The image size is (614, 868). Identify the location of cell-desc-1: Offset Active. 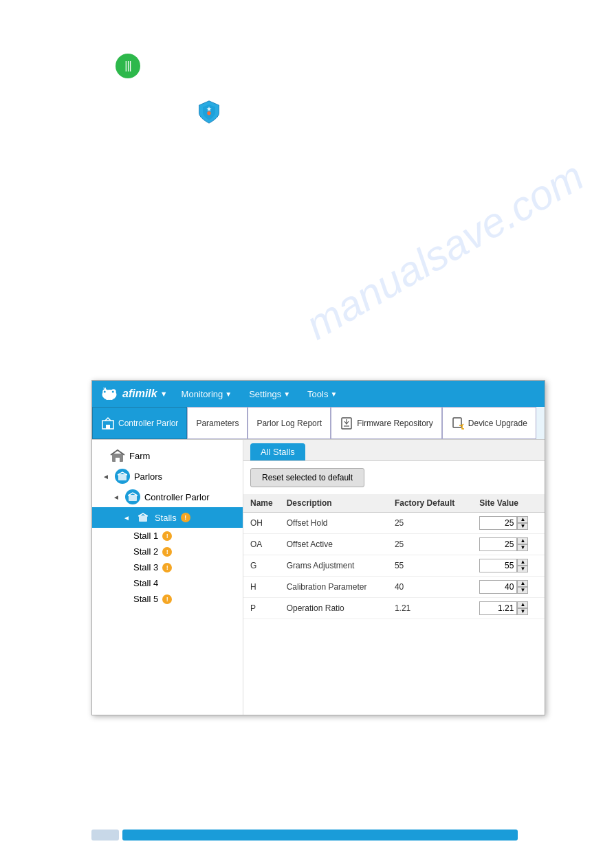
(334, 544).